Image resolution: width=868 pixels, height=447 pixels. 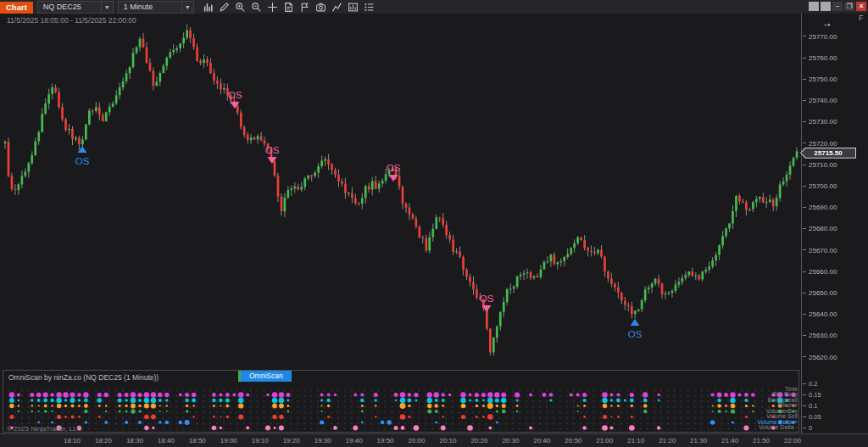 I want to click on time-tick-label: 18:20, so click(x=103, y=441).